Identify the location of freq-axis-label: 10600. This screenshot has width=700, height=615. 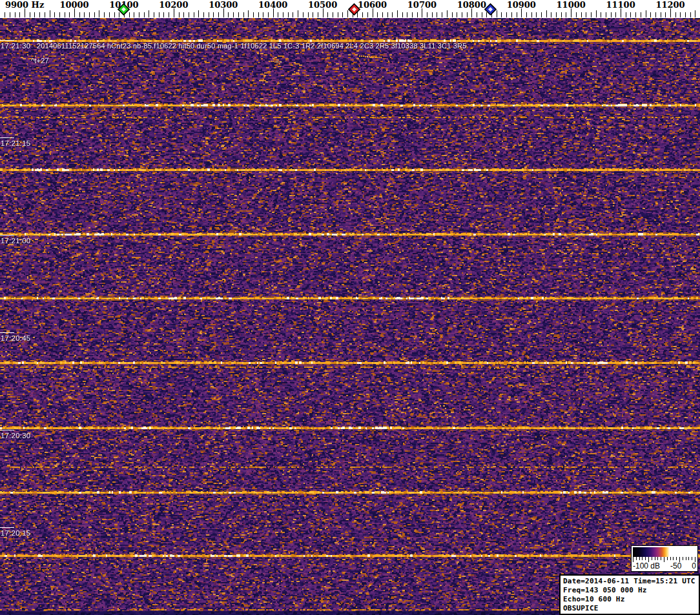
(372, 5).